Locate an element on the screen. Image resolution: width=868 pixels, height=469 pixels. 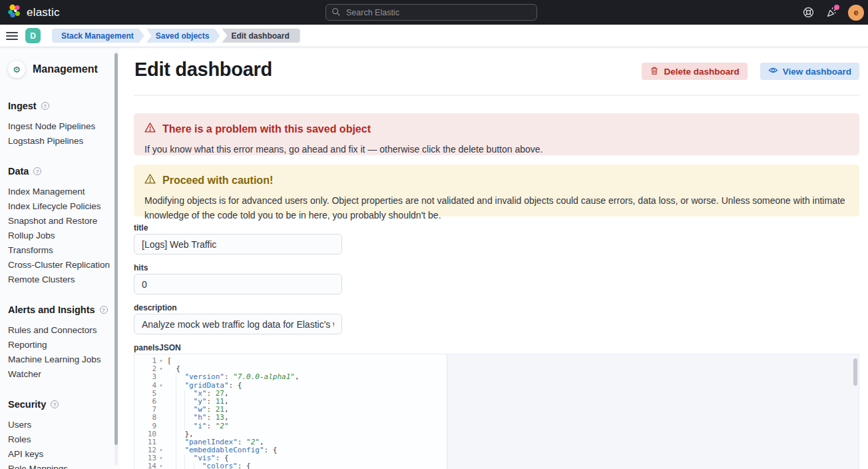
breadcrumb-item-saved-objects: Saved objects is located at coordinates (184, 36).